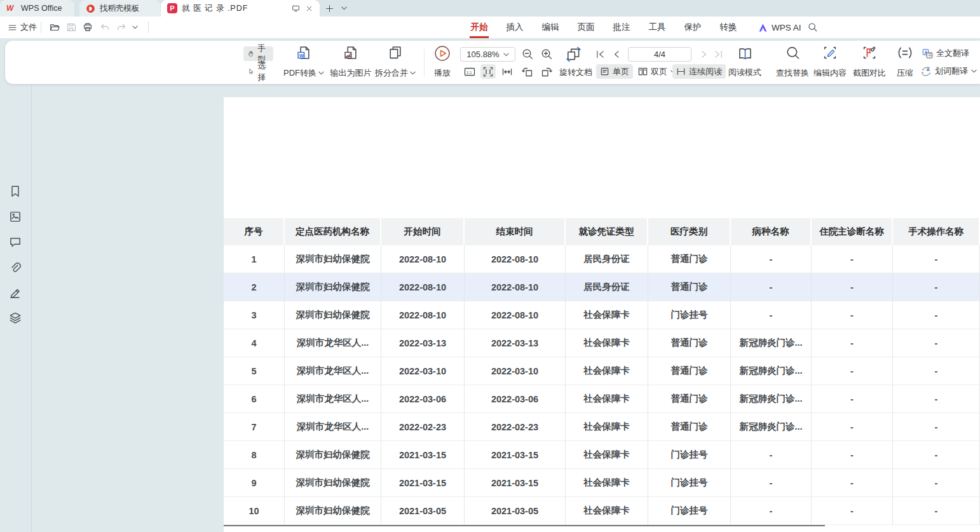  Describe the element at coordinates (946, 53) in the screenshot. I see `full-translate-button: A 字 全文翻译` at that location.